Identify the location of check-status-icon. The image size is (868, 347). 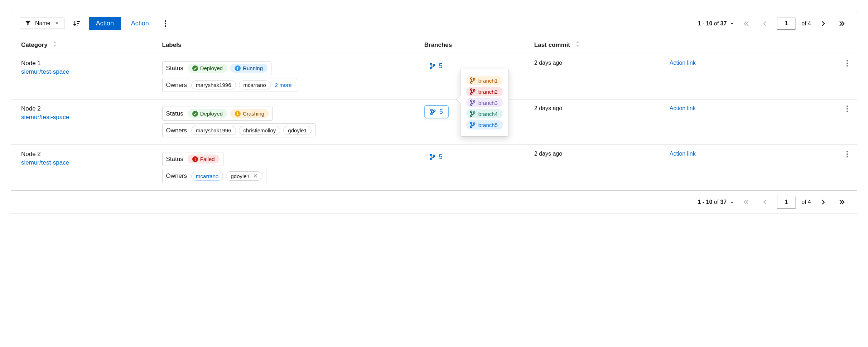
(195, 114).